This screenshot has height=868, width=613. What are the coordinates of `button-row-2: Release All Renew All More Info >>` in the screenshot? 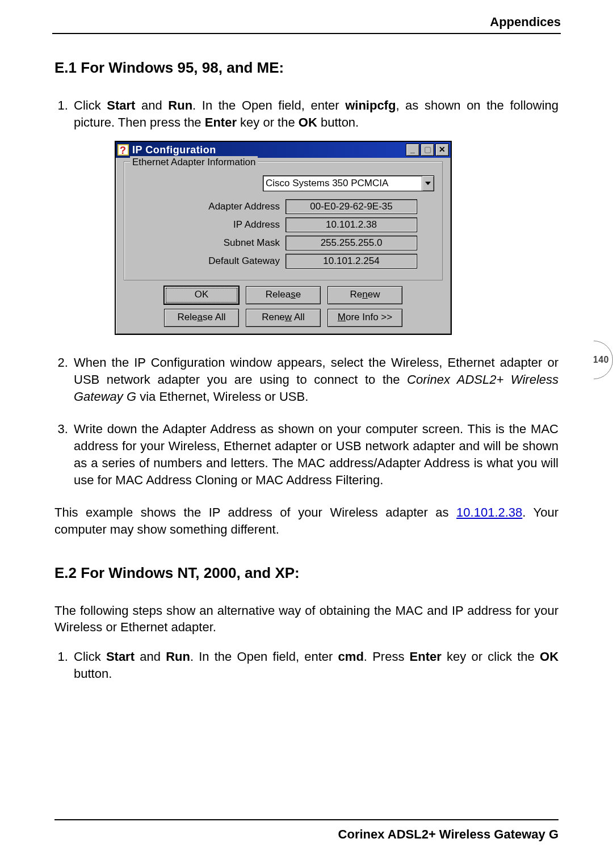 It's located at (283, 318).